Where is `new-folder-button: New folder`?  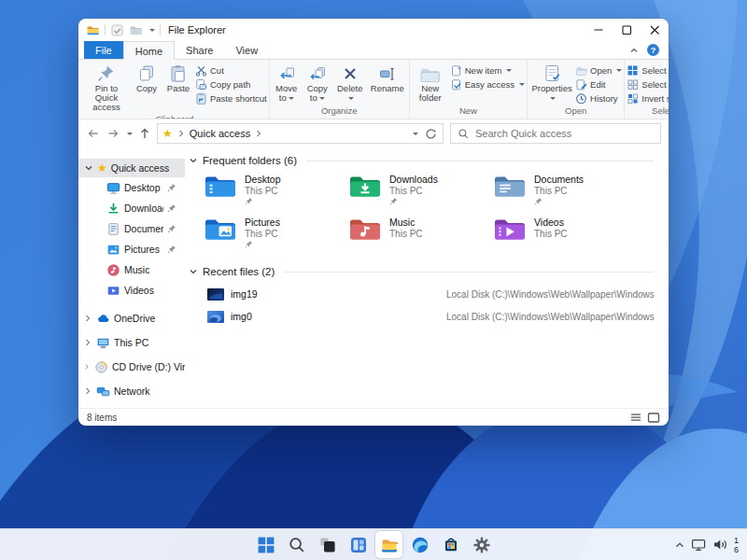
new-folder-button: New folder is located at coordinates (430, 82).